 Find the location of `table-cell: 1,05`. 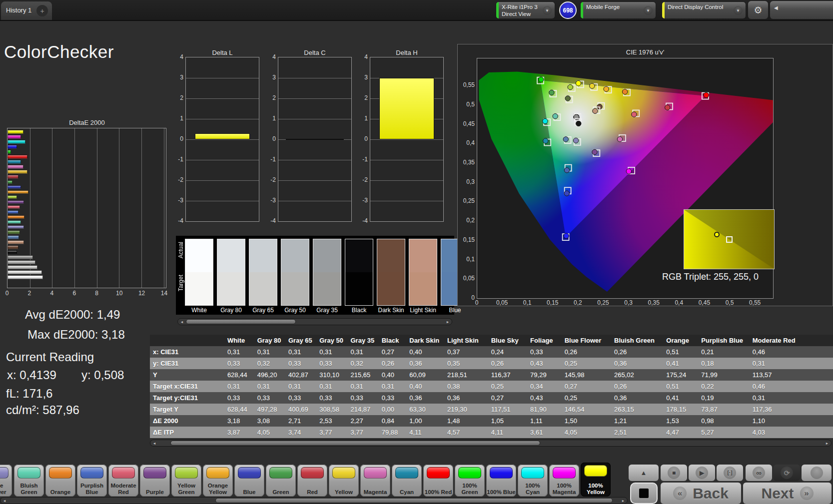

table-cell: 1,05 is located at coordinates (508, 421).